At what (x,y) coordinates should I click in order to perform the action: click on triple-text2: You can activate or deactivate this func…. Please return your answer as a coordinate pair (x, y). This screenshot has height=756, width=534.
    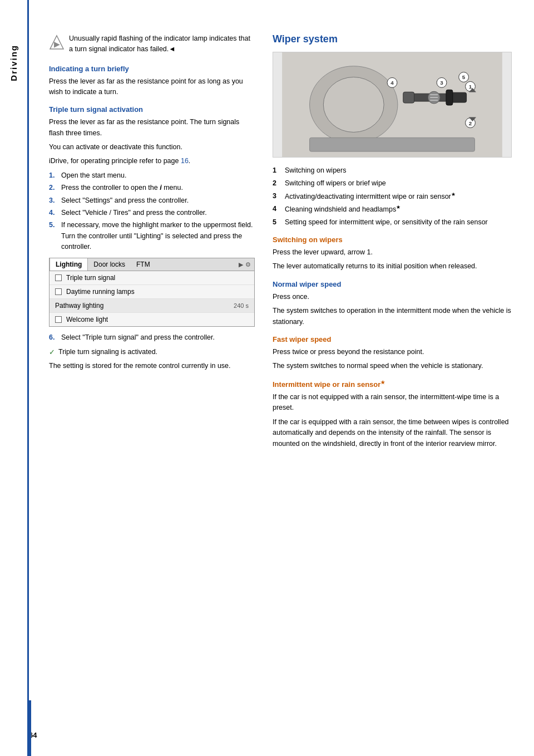
    Looking at the image, I should click on (152, 147).